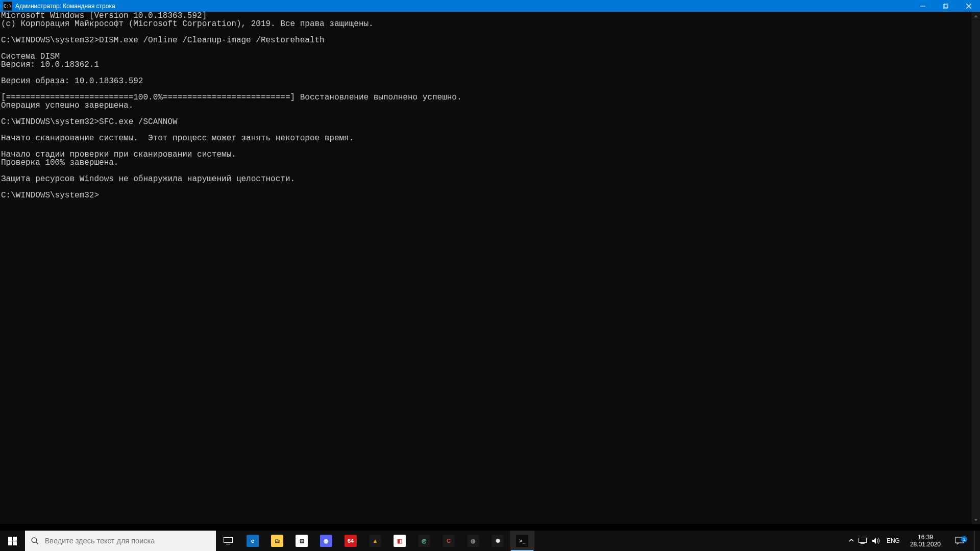  What do you see at coordinates (253, 541) in the screenshot?
I see `taskbar-app-edge: e` at bounding box center [253, 541].